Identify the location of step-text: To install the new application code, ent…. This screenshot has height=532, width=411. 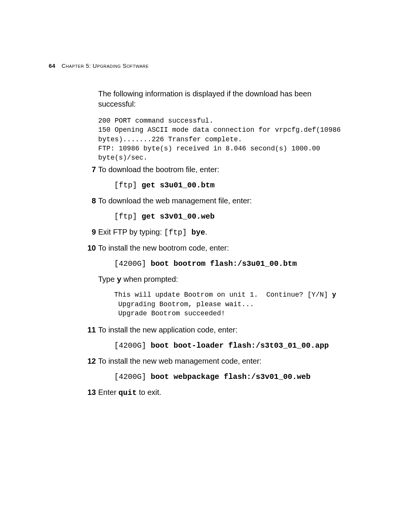
(230, 330).